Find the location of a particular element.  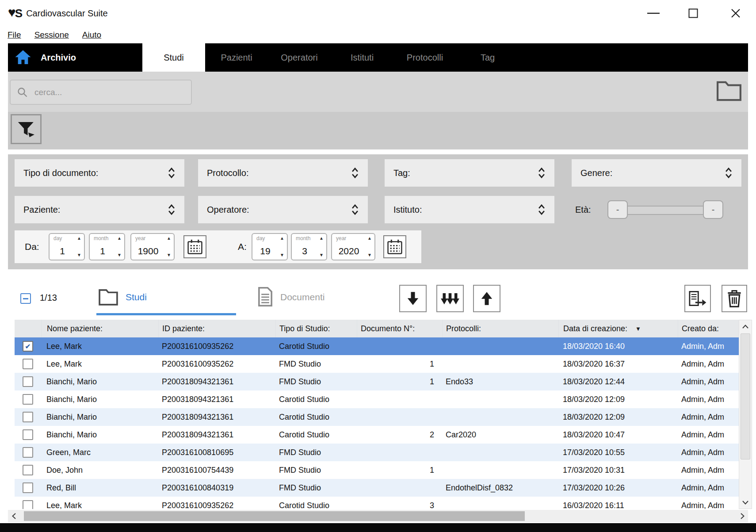

header-patient-id: ID paziente: is located at coordinates (217, 329).